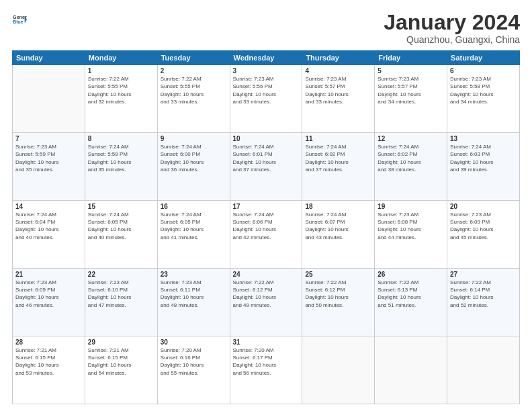  Describe the element at coordinates (193, 342) in the screenshot. I see `day-number: 30` at that location.